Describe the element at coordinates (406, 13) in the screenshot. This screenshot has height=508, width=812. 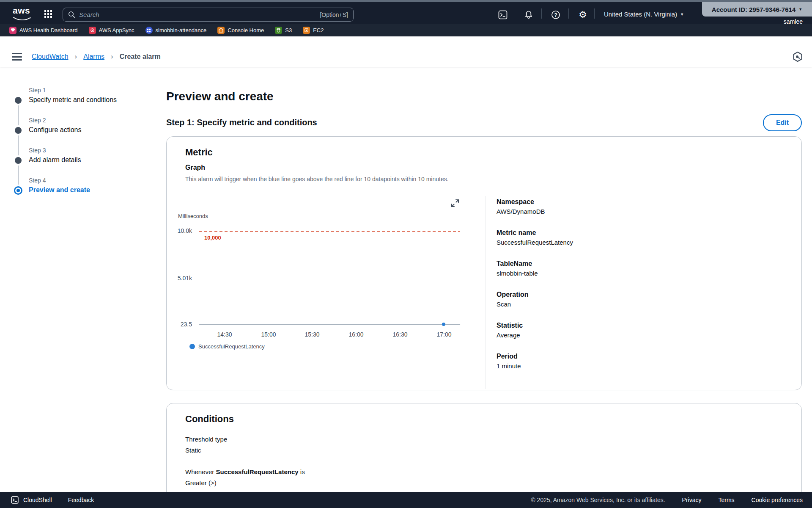
I see `console-header: aws [Option+S] ? ⚙ United States (N.` at that location.